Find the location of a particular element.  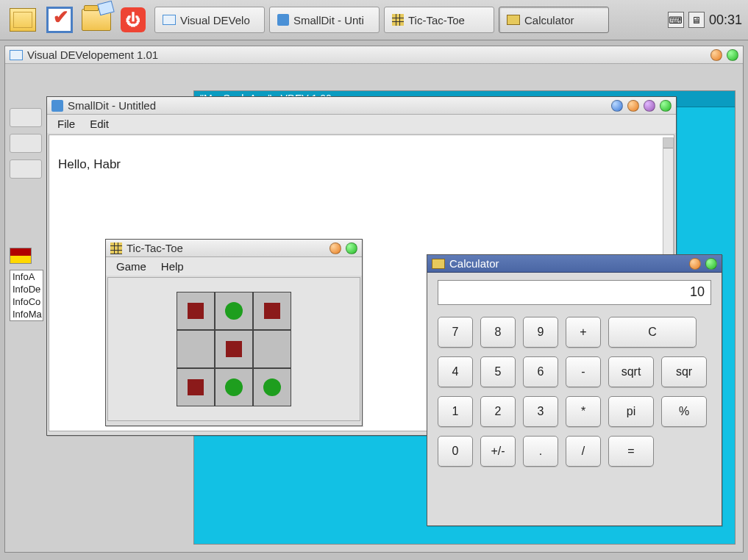

calc-button-: + is located at coordinates (583, 332).